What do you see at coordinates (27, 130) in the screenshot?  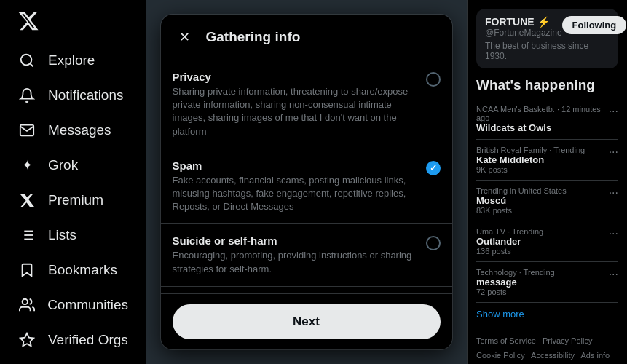 I see `mail-icon` at bounding box center [27, 130].